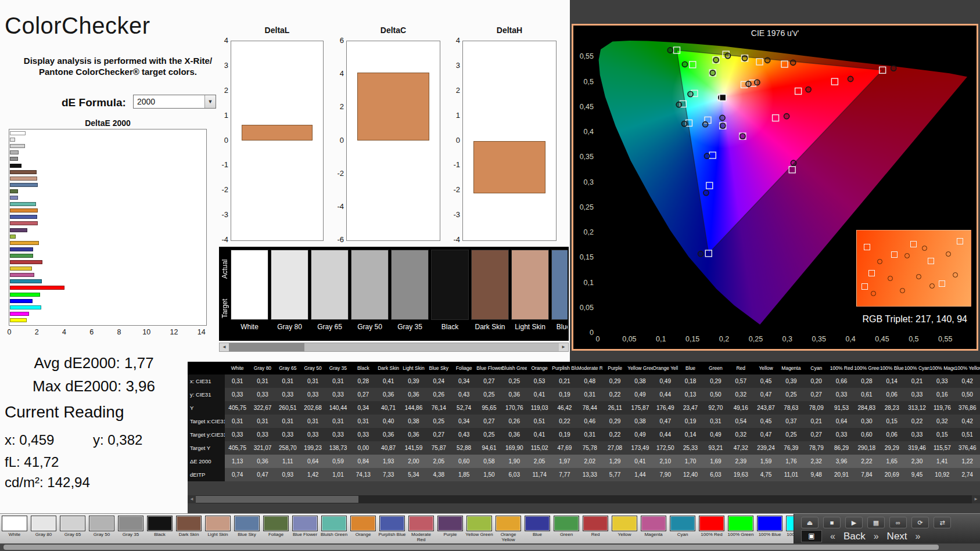 The image size is (980, 551). What do you see at coordinates (855, 536) in the screenshot?
I see `back-button: Back` at bounding box center [855, 536].